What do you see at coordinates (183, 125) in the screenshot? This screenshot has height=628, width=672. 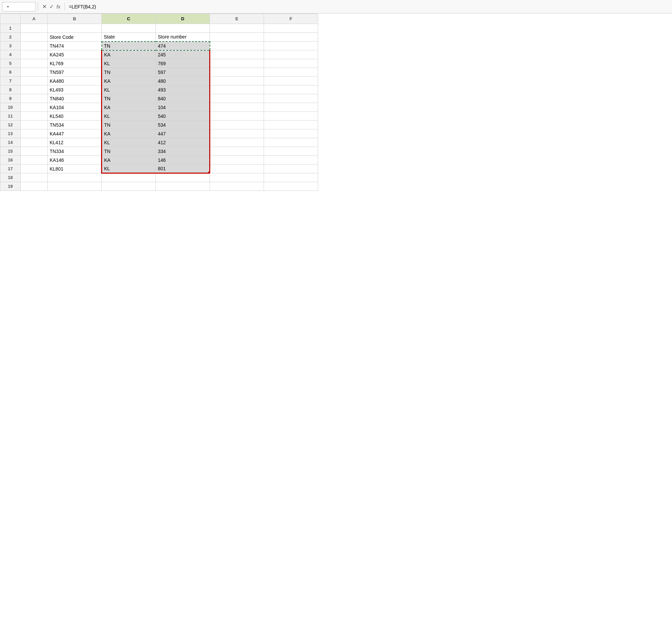 I see `cell-D12: 534` at bounding box center [183, 125].